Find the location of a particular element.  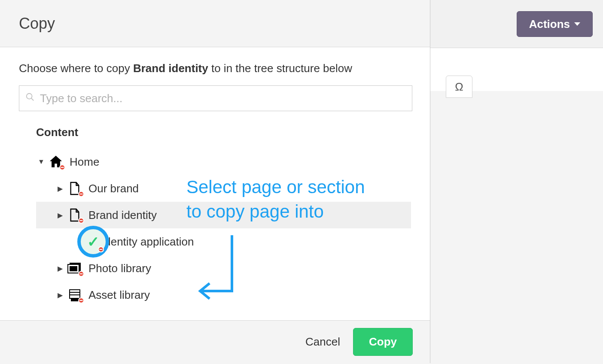

tree-root-label: Home is located at coordinates (84, 162).